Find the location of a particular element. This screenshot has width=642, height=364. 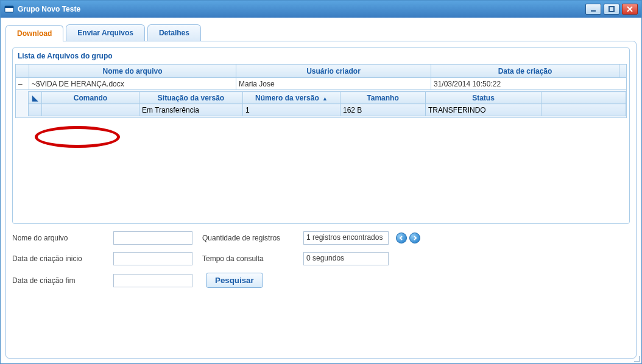

cell-situacao: Em Transferência is located at coordinates (191, 110).